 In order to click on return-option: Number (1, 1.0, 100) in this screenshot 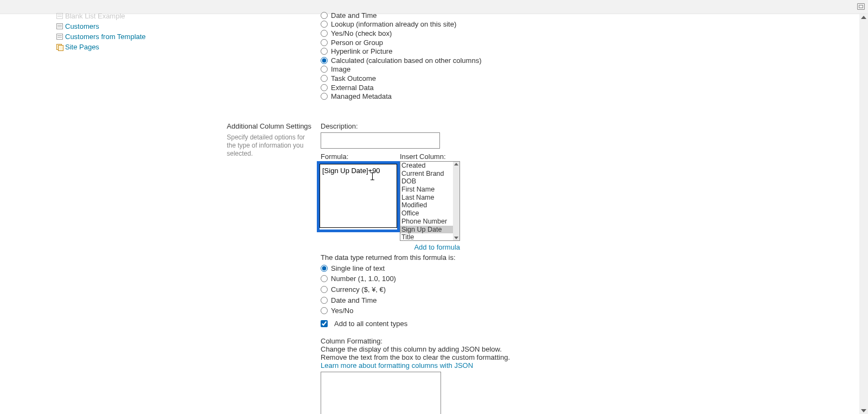, I will do `click(473, 279)`.